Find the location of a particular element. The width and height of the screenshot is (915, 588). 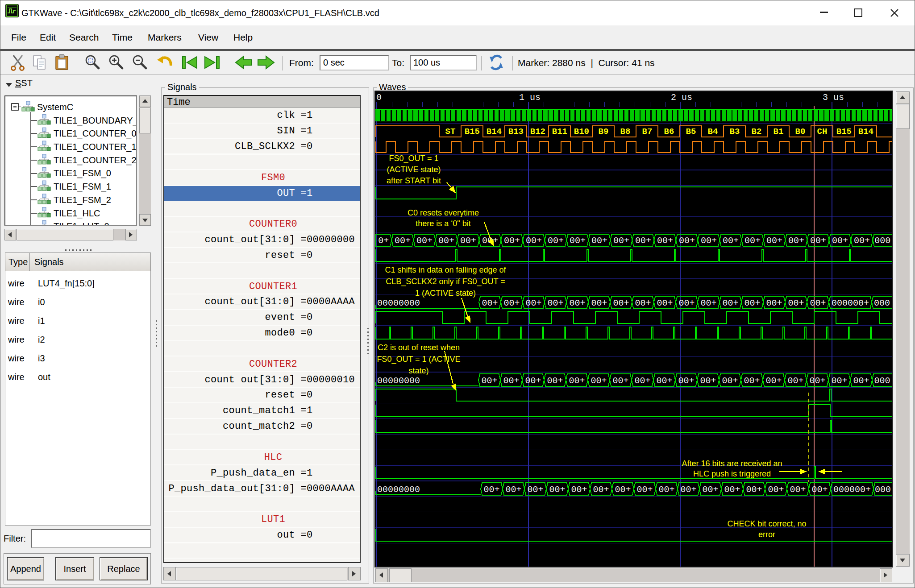

svg-text: B11 is located at coordinates (560, 132).